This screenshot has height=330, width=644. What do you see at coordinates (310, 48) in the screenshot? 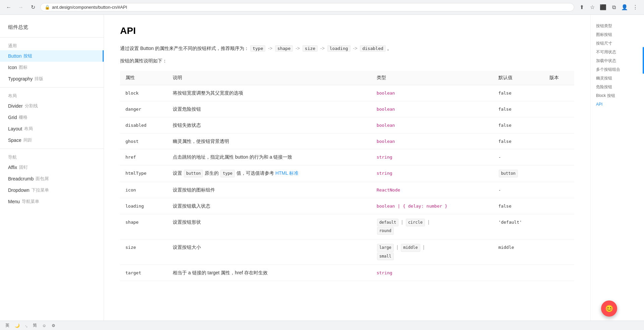
I see `code-size: size` at bounding box center [310, 48].